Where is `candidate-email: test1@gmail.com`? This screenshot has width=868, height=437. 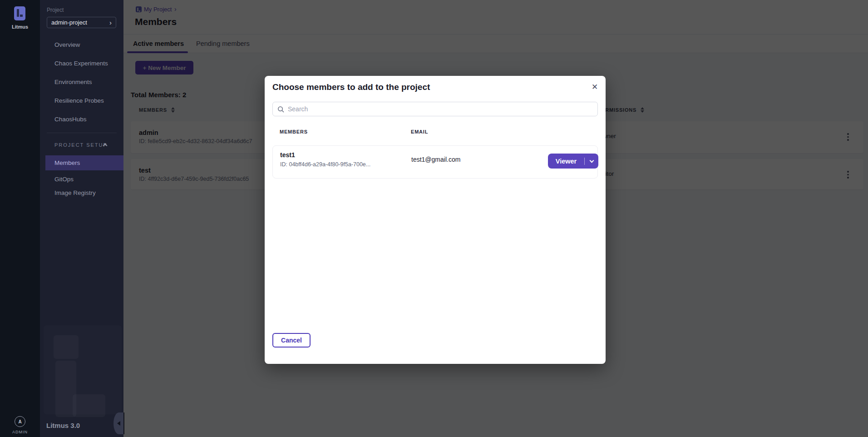
candidate-email: test1@gmail.com is located at coordinates (436, 159).